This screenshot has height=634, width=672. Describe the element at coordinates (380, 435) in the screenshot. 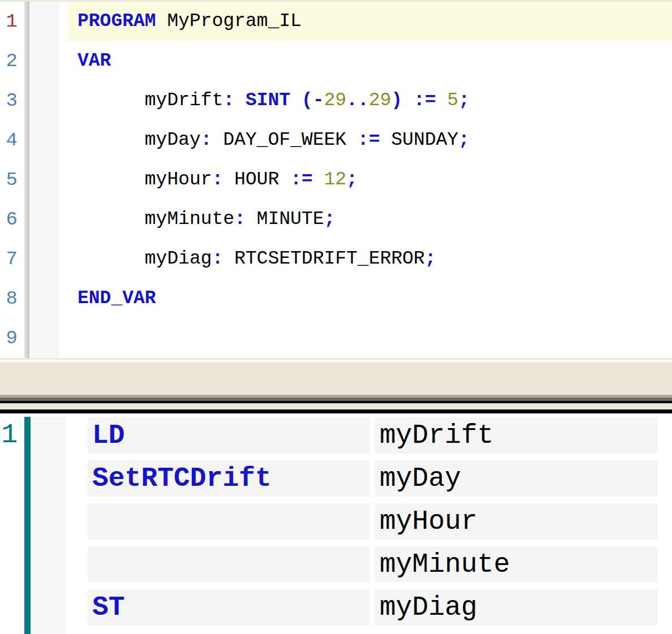

I see `il-instruction-row: LDmyDrift` at that location.